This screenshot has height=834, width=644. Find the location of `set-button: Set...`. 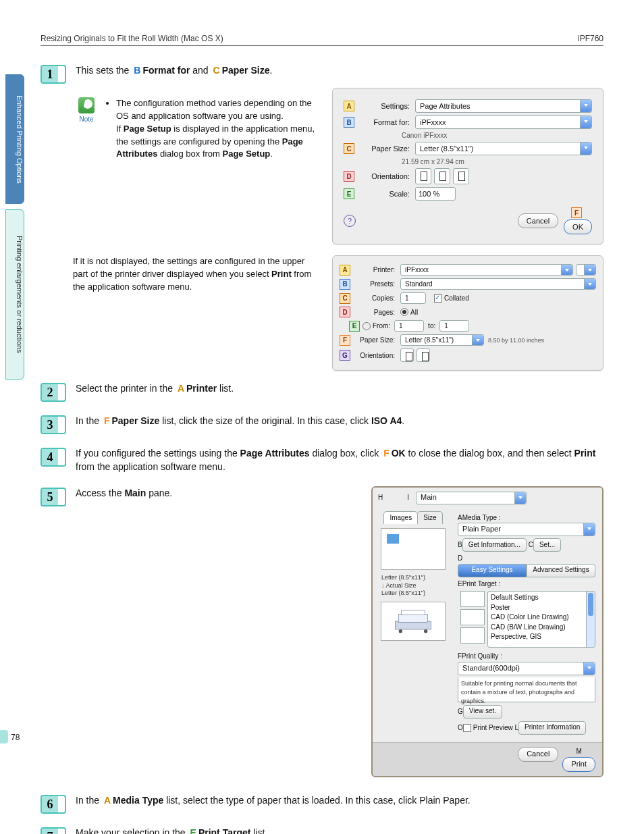

set-button: Set... is located at coordinates (547, 545).